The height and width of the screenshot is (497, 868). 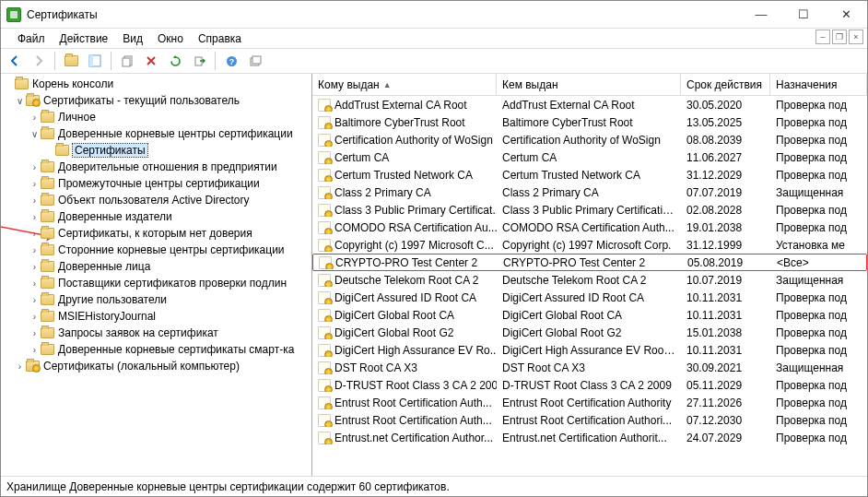 I want to click on maximize-button: ☐, so click(x=803, y=15).